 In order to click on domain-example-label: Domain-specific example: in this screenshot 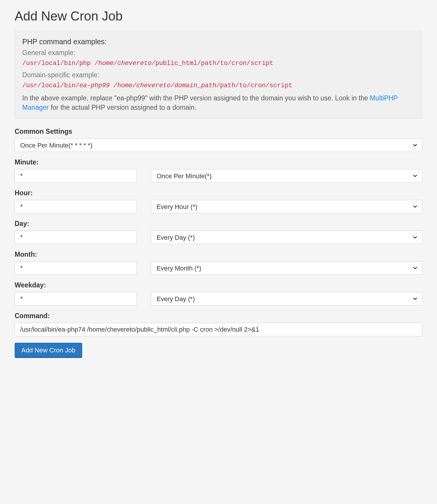, I will do `click(218, 75)`.